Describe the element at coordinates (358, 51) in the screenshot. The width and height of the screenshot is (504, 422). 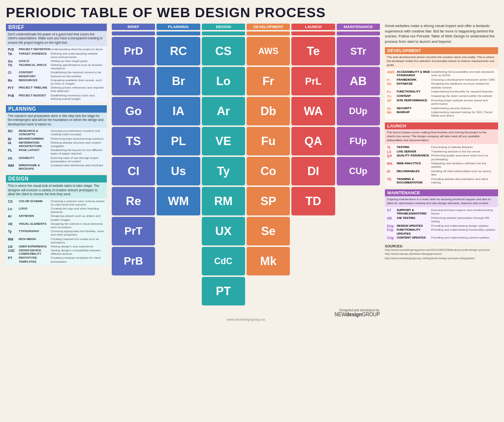
I see `pt-cell-str: STr` at that location.